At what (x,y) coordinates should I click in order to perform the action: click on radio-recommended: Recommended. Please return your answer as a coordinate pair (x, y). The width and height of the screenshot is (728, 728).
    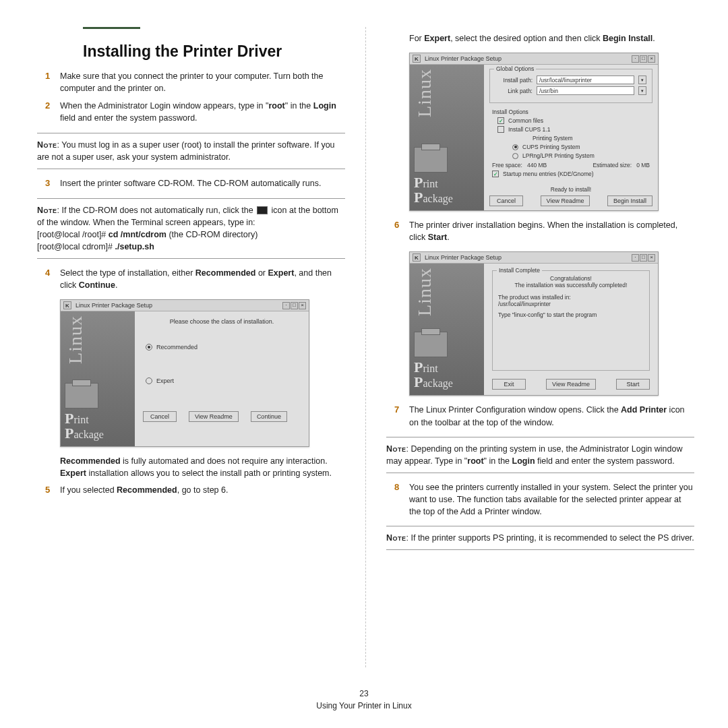
    Looking at the image, I should click on (223, 347).